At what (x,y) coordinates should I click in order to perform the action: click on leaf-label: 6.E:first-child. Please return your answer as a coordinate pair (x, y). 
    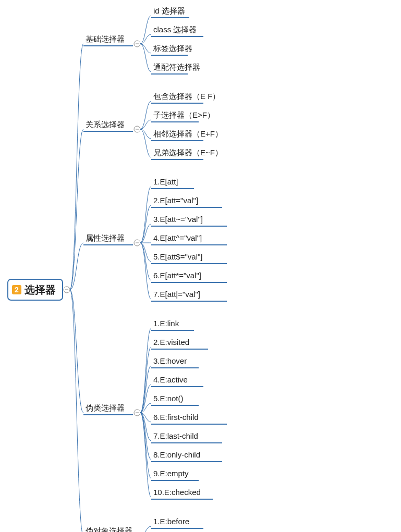
    Looking at the image, I should click on (176, 417).